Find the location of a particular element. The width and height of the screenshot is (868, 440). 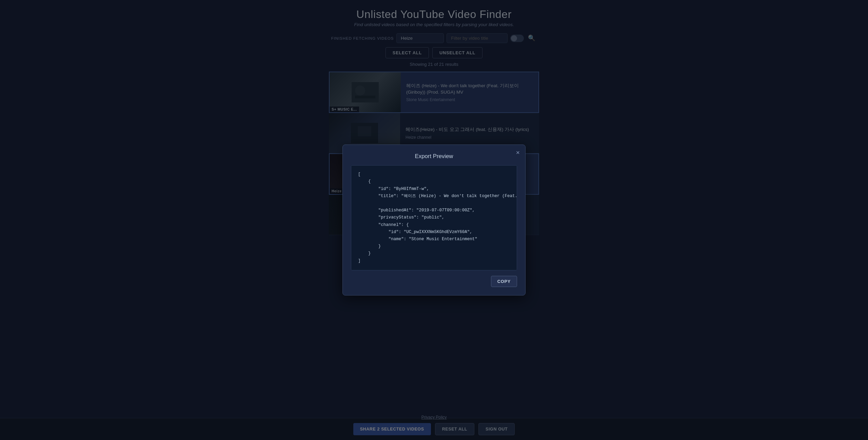

export-preview-modal: Export Preview × [ { "id": "ByH0IfmmT-w"… is located at coordinates (434, 220).